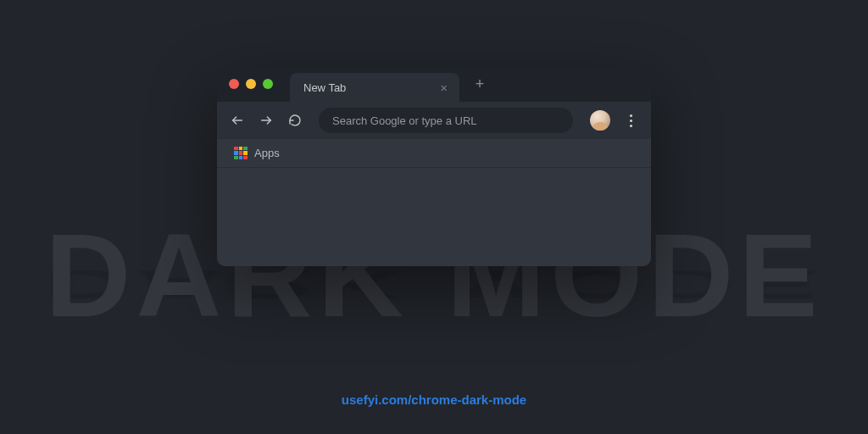  I want to click on reload-icon, so click(295, 120).